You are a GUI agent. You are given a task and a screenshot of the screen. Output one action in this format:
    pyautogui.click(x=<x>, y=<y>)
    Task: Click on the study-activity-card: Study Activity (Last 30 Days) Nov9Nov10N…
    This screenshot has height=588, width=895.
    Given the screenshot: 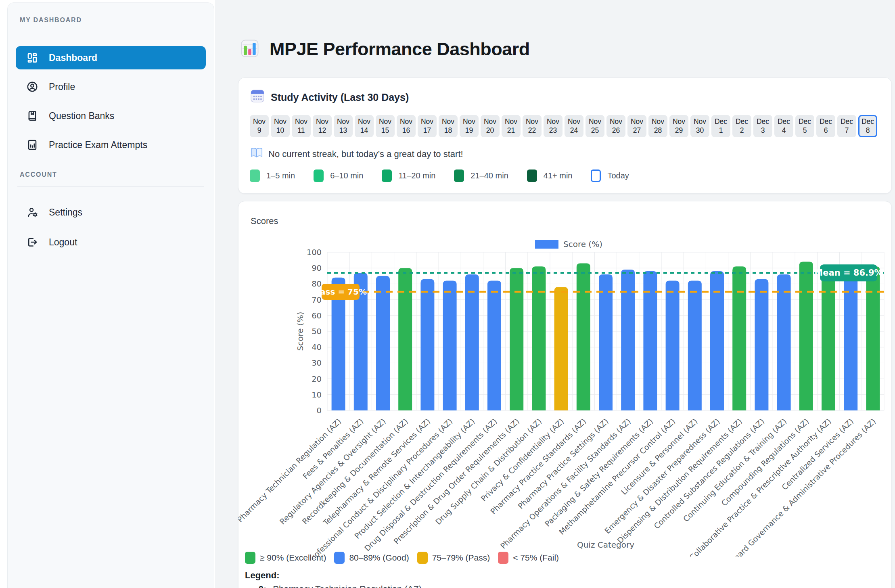 What is the action you would take?
    pyautogui.click(x=565, y=136)
    